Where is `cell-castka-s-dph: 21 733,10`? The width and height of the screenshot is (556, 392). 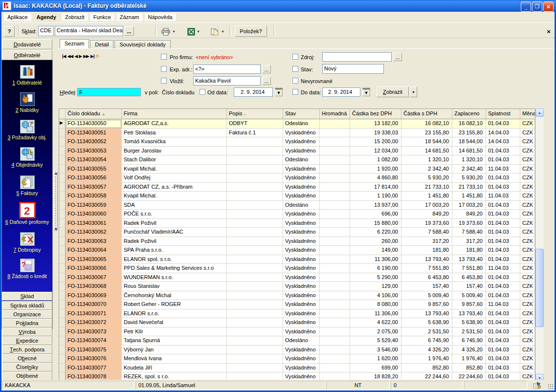
cell-castka-s-dph: 21 733,10 is located at coordinates (427, 188).